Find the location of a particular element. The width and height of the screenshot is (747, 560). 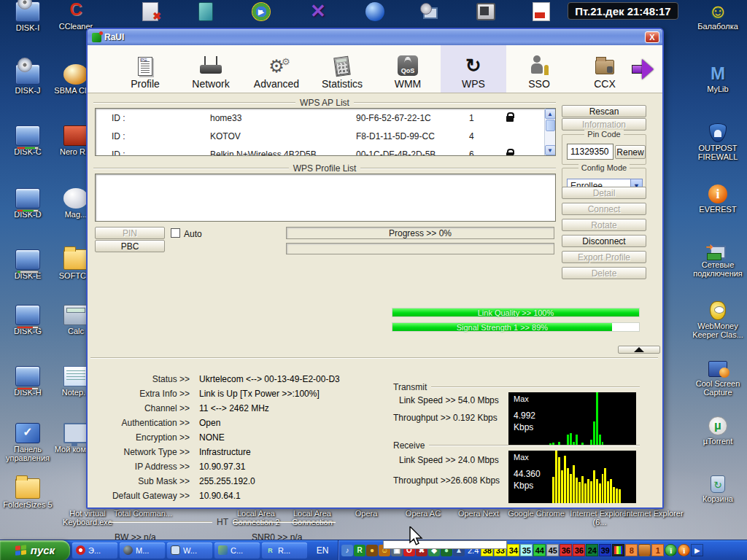

tab: Statistics is located at coordinates (342, 69).